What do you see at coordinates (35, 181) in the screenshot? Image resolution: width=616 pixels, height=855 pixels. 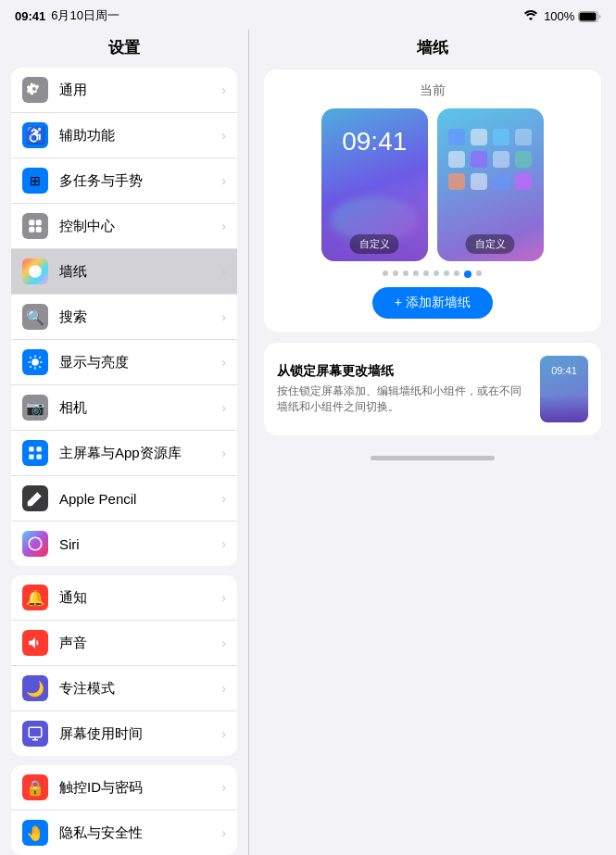 I see `multitask-icon: ⊞` at bounding box center [35, 181].